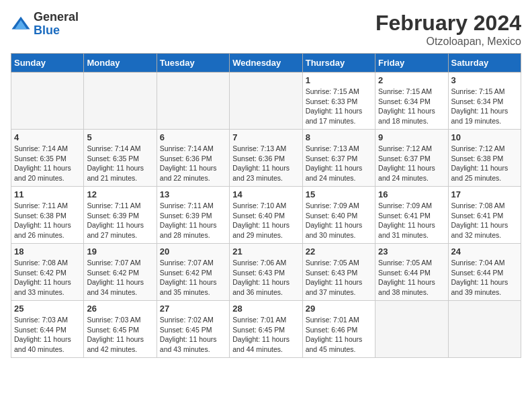  Describe the element at coordinates (449, 30) in the screenshot. I see `title-block: February 2024 Otzoloapan, Mexico` at that location.